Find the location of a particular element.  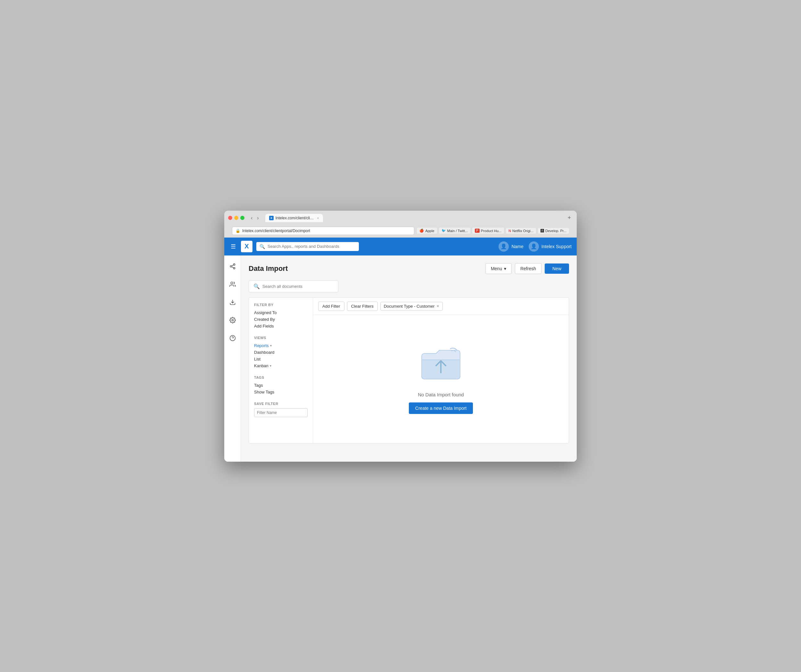

tab-close-active: × is located at coordinates (318, 218).